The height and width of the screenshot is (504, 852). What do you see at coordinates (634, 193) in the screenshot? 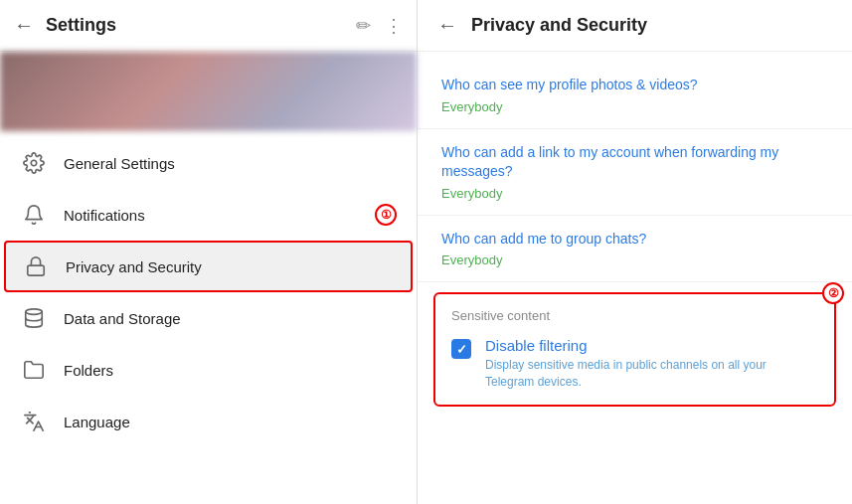
I see `setting-answer-forwarding: Everybody` at bounding box center [634, 193].